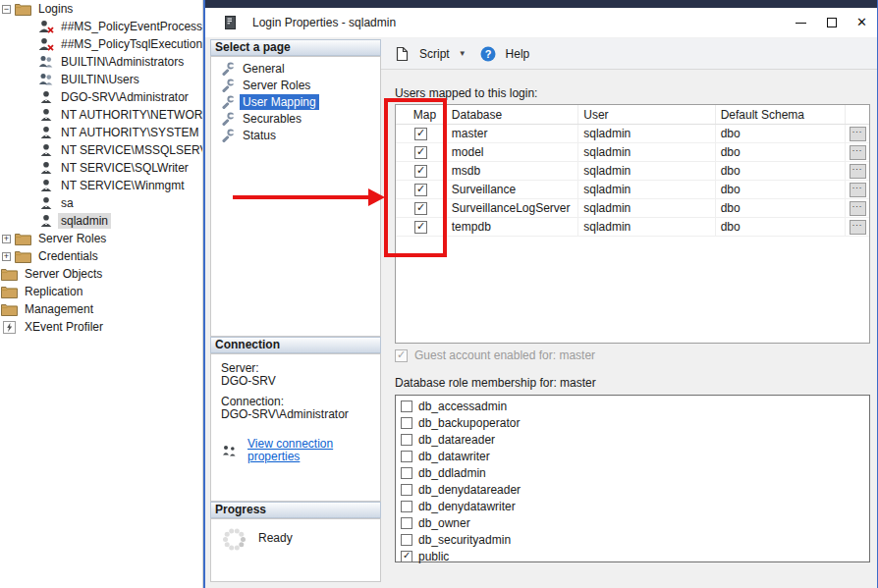 This screenshot has width=878, height=588. What do you see at coordinates (632, 522) in the screenshot?
I see `role-item-db-owner: db_owner` at bounding box center [632, 522].